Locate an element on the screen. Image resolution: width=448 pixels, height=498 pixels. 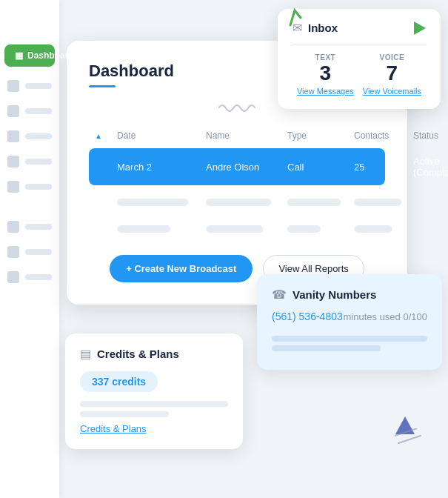
vanity-info-row: (561) 536-4803 minutes used 0/100 is located at coordinates (350, 319).